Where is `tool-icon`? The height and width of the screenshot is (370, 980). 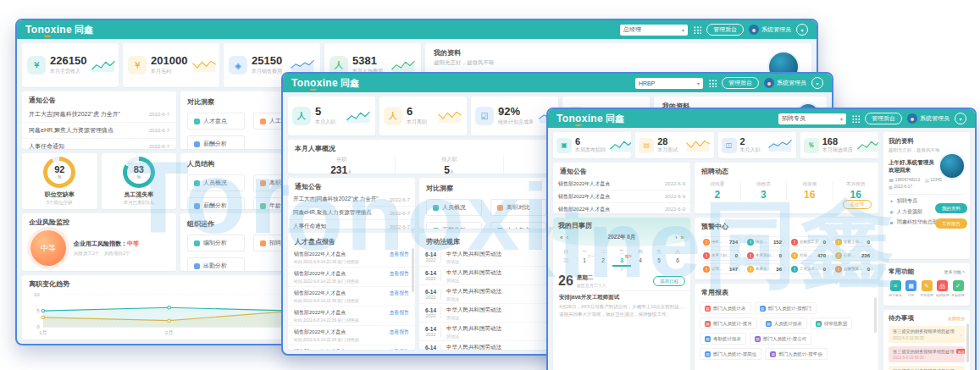 tool-icon is located at coordinates (435, 208).